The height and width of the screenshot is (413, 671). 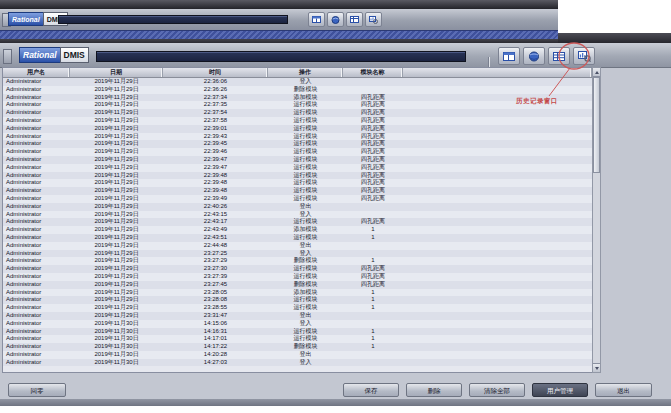 I want to click on table-row: Administrator 2019年11月29日 22:39:46 运行模块 …, so click(x=298, y=152).